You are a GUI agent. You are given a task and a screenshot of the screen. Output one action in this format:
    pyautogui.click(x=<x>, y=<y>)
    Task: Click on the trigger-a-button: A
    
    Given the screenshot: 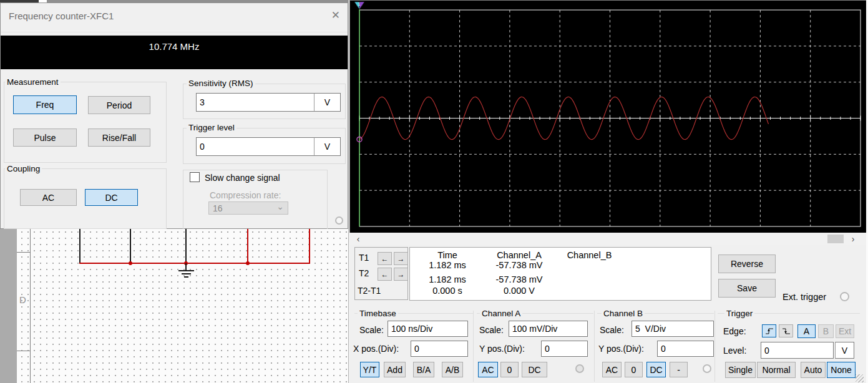 What is the action you would take?
    pyautogui.click(x=806, y=331)
    